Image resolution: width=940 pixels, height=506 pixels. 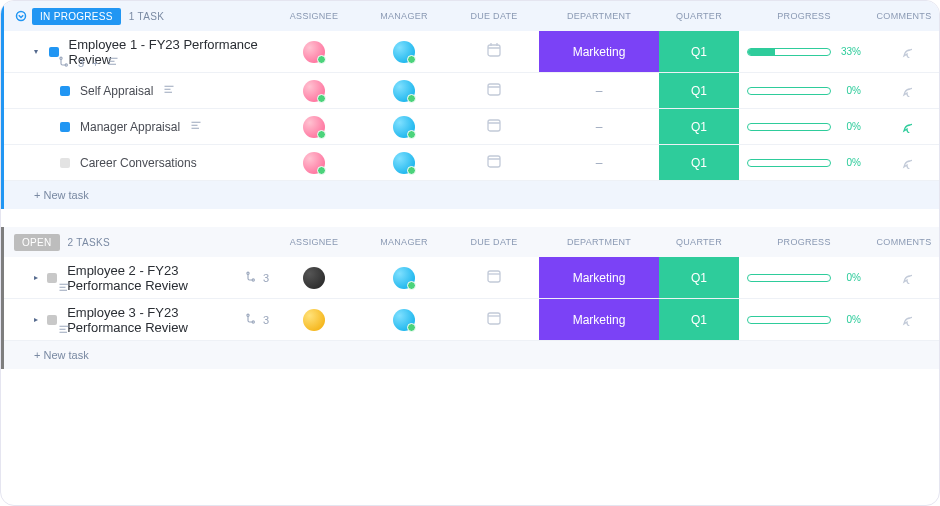 I want to click on task-name: Self Appraisal, so click(x=116, y=91).